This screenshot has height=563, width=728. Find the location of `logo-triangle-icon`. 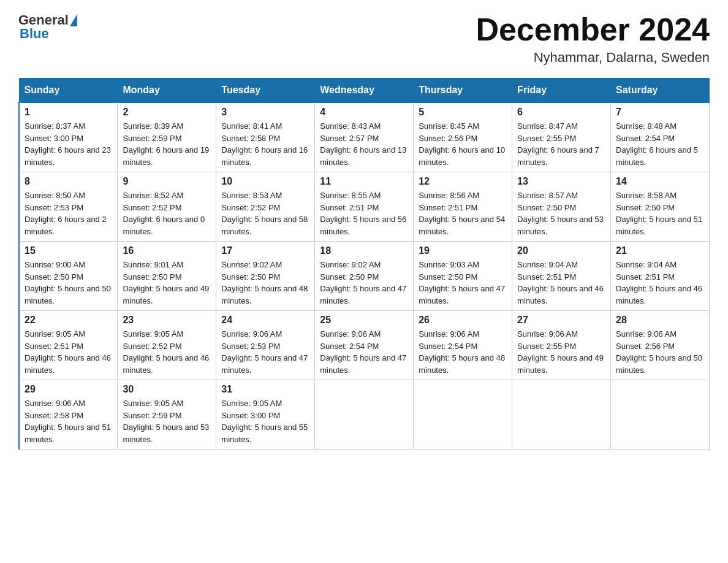

logo-triangle-icon is located at coordinates (74, 20).